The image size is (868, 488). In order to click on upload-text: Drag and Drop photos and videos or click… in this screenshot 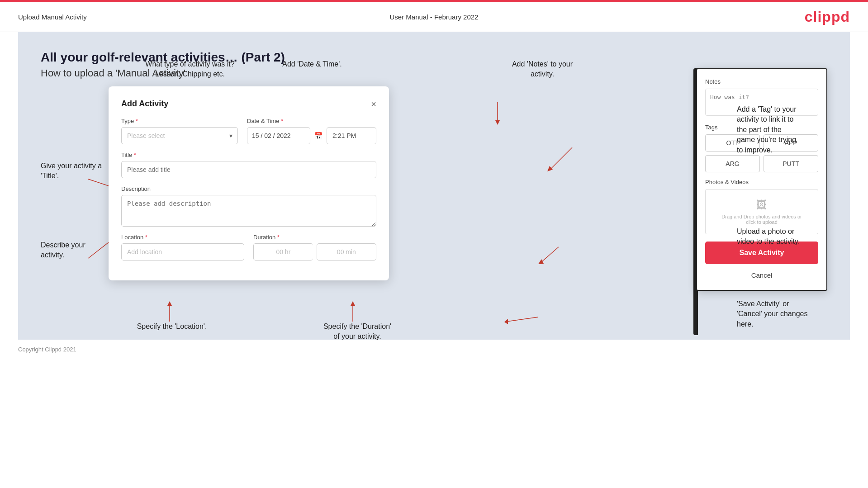, I will do `click(762, 219)`.